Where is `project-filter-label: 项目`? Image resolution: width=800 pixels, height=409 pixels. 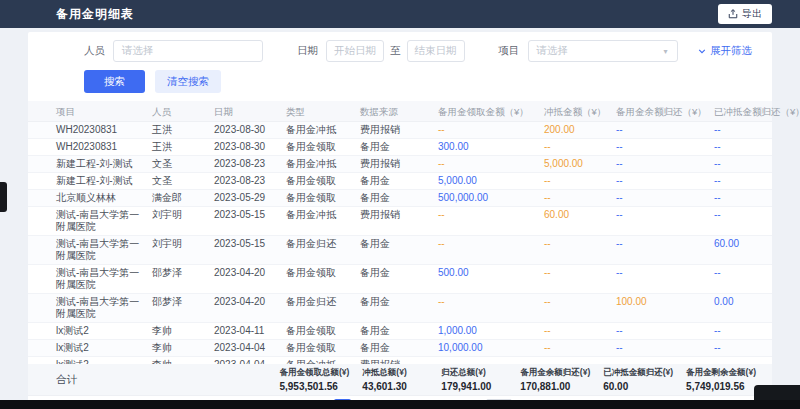 project-filter-label: 项目 is located at coordinates (510, 51).